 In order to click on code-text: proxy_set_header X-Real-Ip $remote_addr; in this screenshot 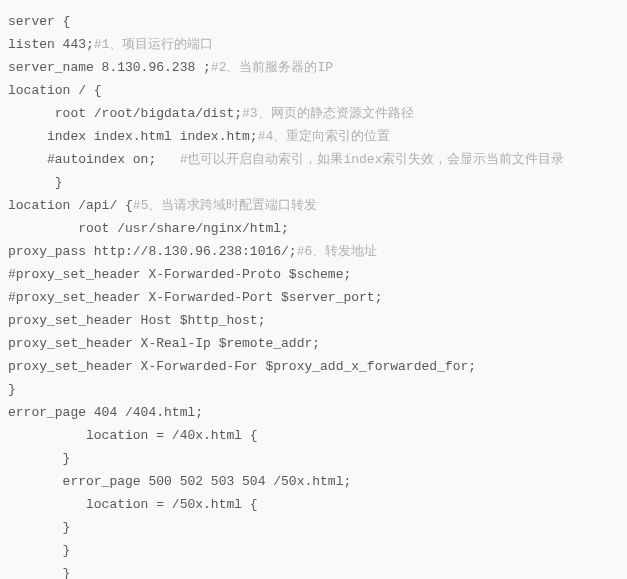, I will do `click(164, 344)`.